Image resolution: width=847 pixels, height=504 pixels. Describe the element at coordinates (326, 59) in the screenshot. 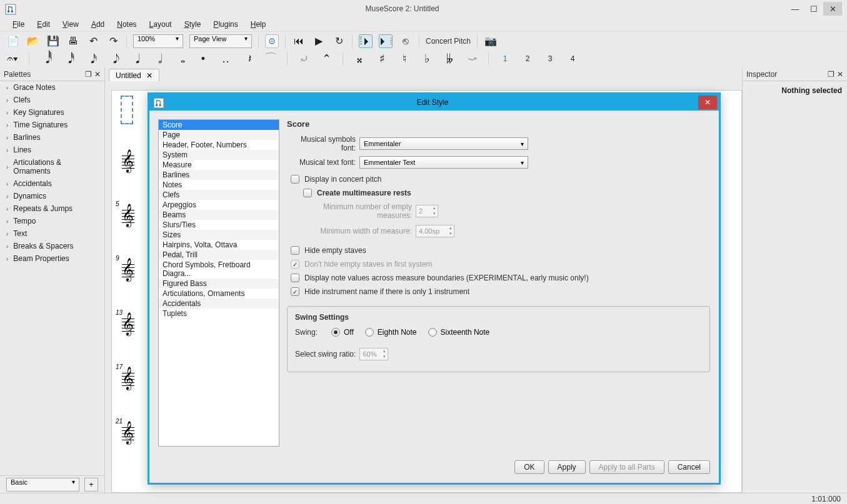

I see `marcato-icon: ⌃` at that location.